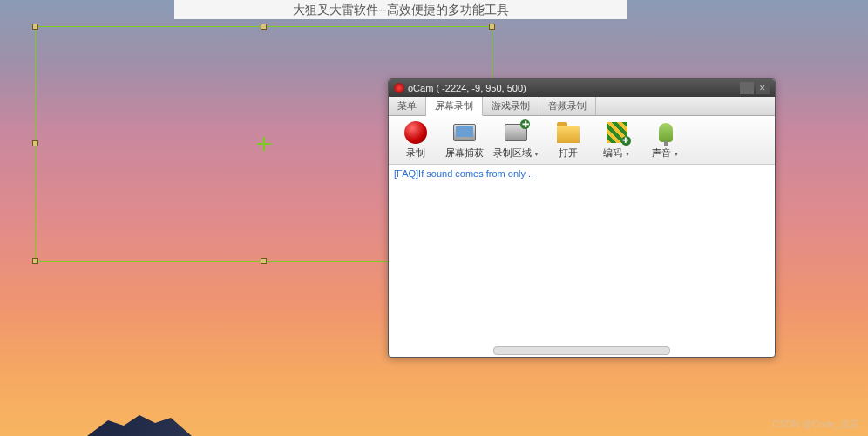  I want to click on resize-handle-top-left, so click(35, 26).